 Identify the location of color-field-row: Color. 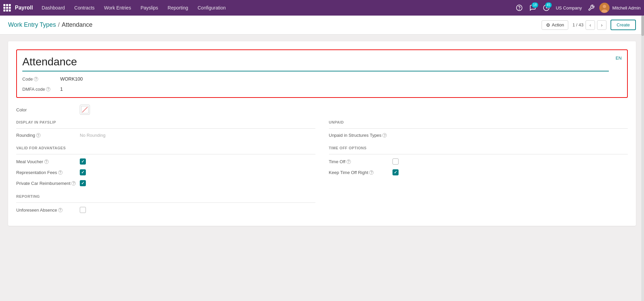
(322, 110).